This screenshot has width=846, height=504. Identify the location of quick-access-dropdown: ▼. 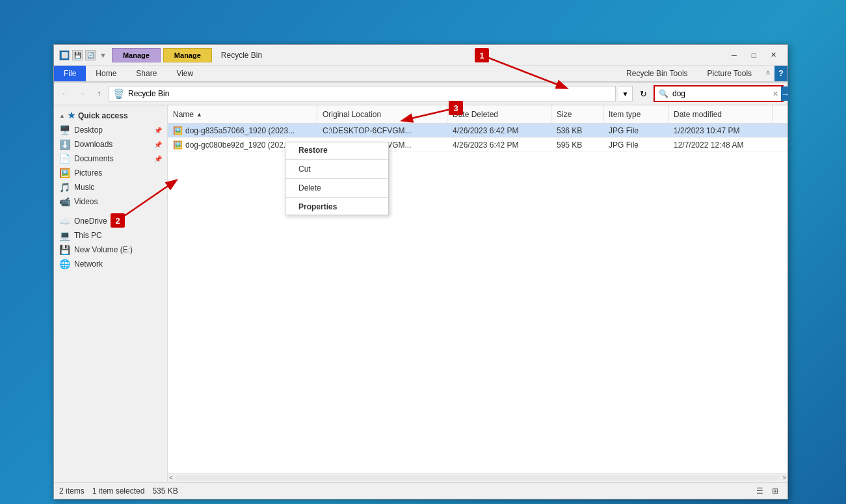
(103, 55).